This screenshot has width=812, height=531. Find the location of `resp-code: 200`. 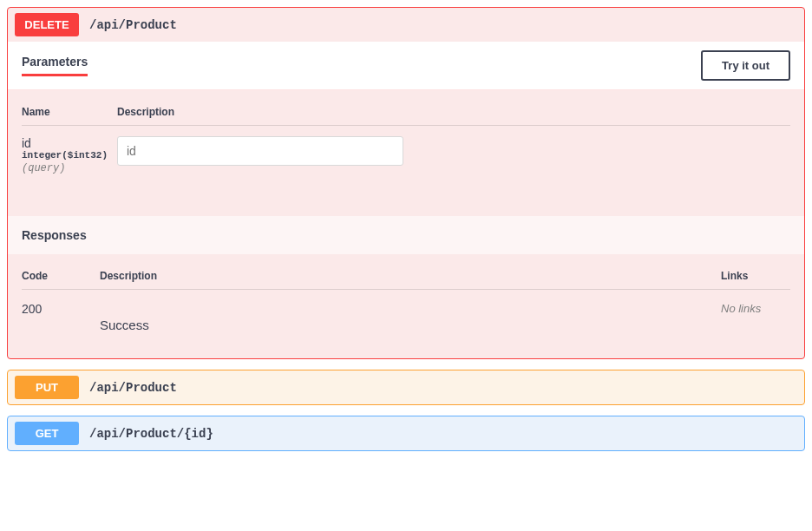

resp-code: 200 is located at coordinates (61, 309).